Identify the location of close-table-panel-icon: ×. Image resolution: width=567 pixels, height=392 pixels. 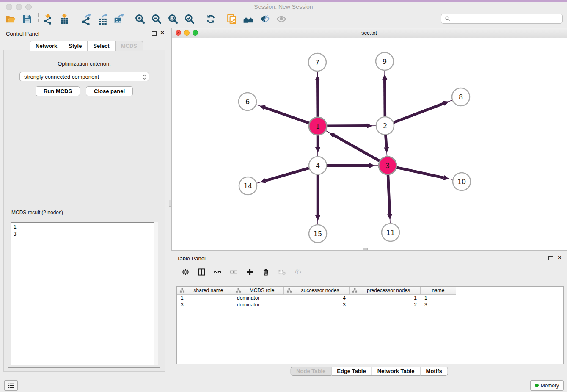
(559, 257).